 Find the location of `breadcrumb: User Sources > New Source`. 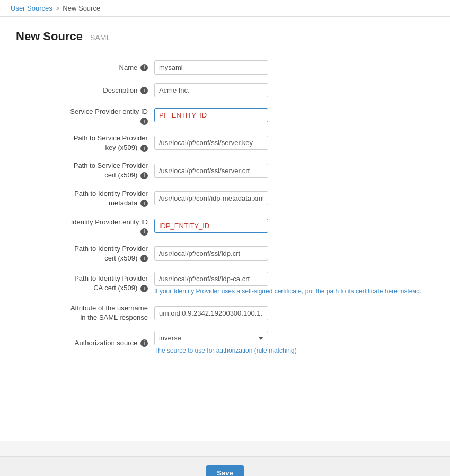

breadcrumb: User Sources > New Source is located at coordinates (225, 8).